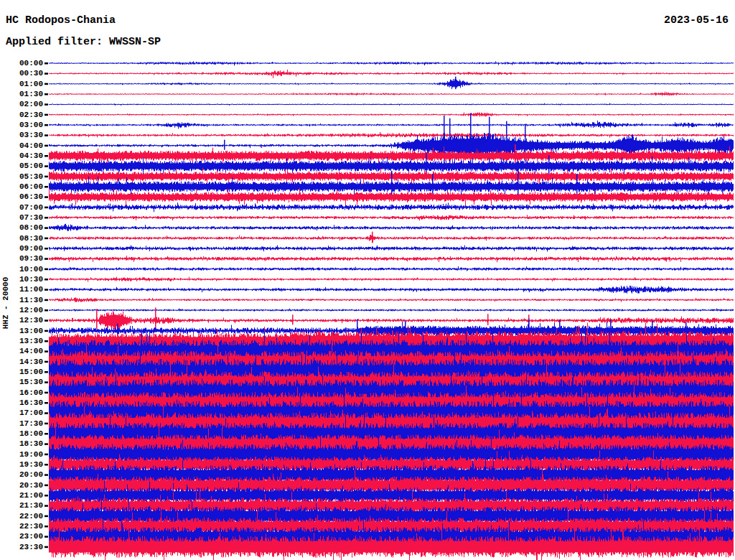 The image size is (735, 560). Describe the element at coordinates (22, 94) in the screenshot. I see `time-label: 01:30` at that location.